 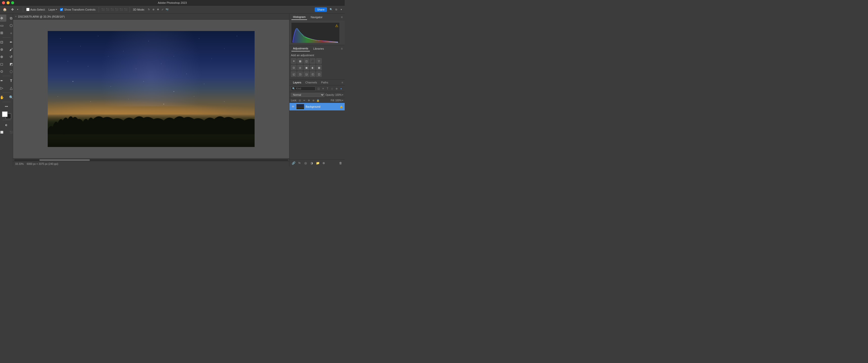 What do you see at coordinates (3, 57) in the screenshot?
I see `stamp-tool-btn: ⊕` at bounding box center [3, 57].